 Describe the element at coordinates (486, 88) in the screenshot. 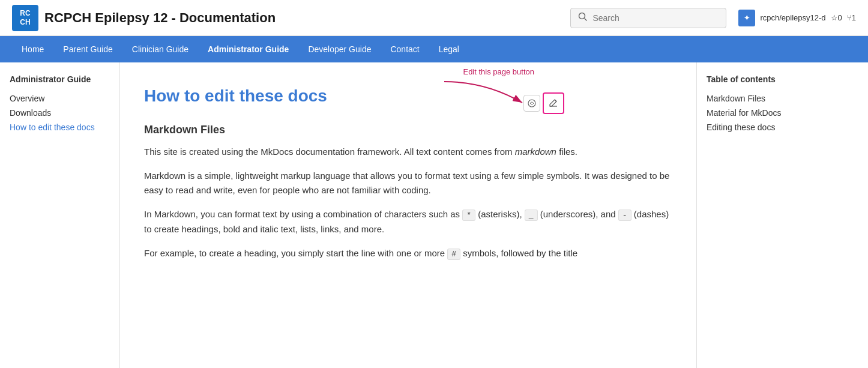

I see `edit-annotation-area: Edit this page button` at that location.